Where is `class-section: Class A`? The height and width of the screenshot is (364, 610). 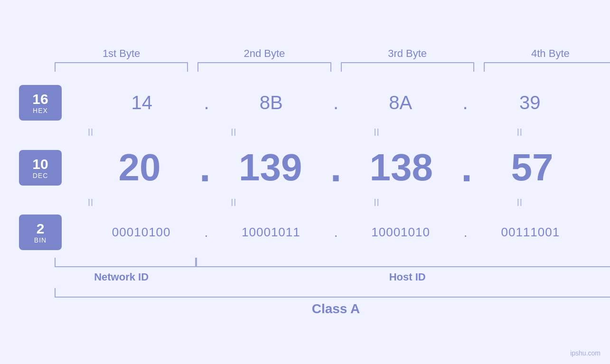 class-section: Class A is located at coordinates (330, 302).